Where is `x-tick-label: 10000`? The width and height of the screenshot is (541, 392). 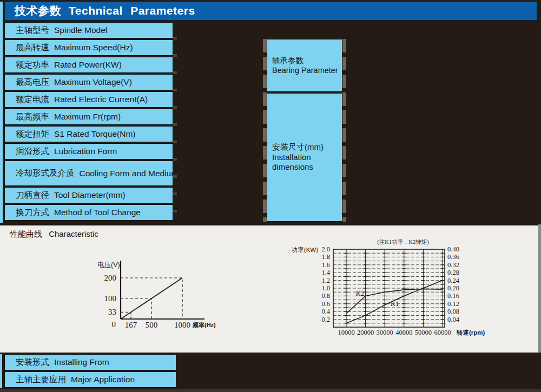
x-tick-label: 10000 is located at coordinates (346, 333).